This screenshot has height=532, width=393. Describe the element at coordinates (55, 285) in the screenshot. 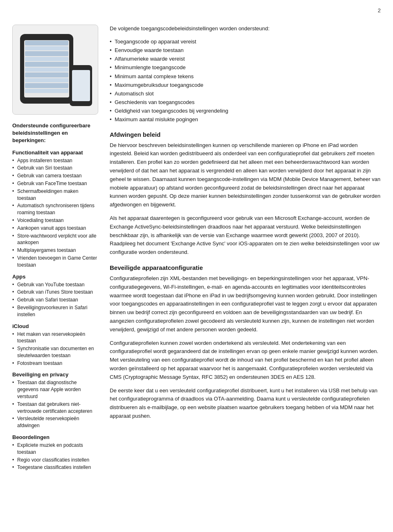

I see `list-item: Gebruik van YouTube toestaan` at that location.